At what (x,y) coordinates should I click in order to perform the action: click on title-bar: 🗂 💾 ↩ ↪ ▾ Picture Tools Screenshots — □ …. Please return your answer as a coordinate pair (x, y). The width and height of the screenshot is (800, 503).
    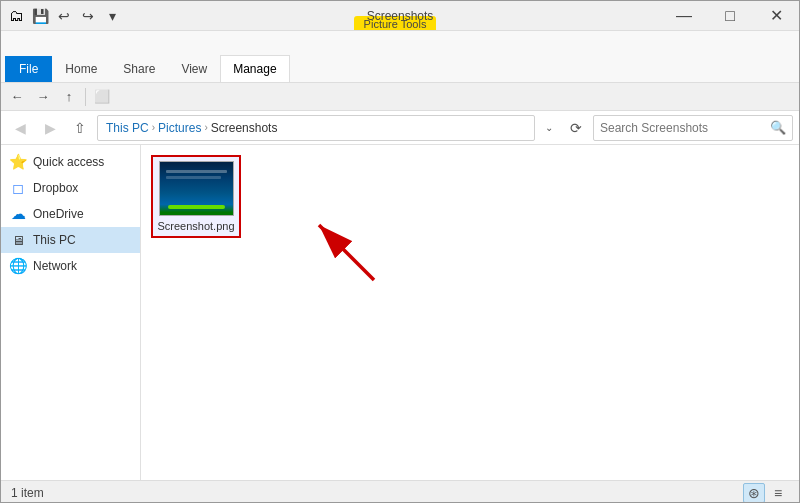
    Looking at the image, I should click on (400, 16).